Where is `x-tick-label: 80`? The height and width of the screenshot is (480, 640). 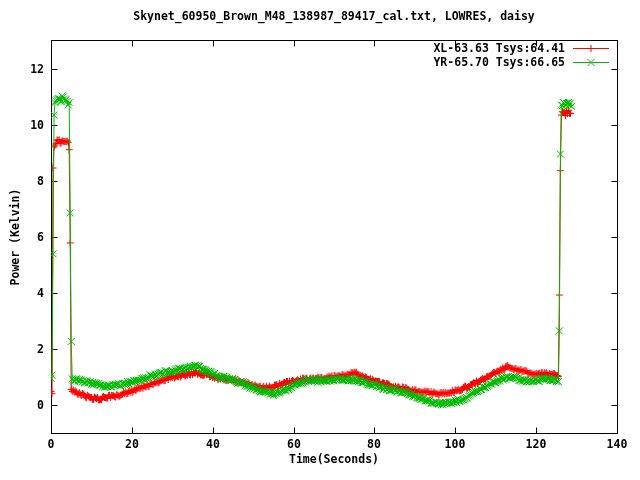 x-tick-label: 80 is located at coordinates (374, 444).